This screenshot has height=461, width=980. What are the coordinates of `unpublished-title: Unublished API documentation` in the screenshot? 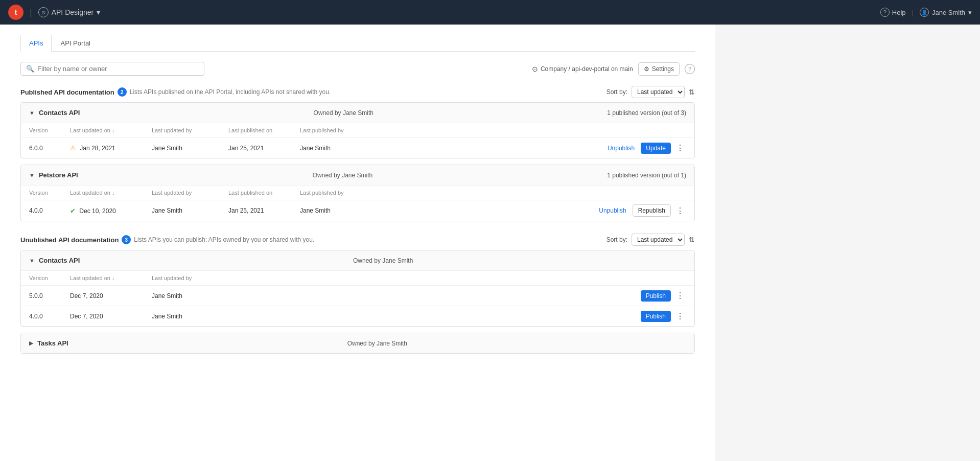 It's located at (69, 240).